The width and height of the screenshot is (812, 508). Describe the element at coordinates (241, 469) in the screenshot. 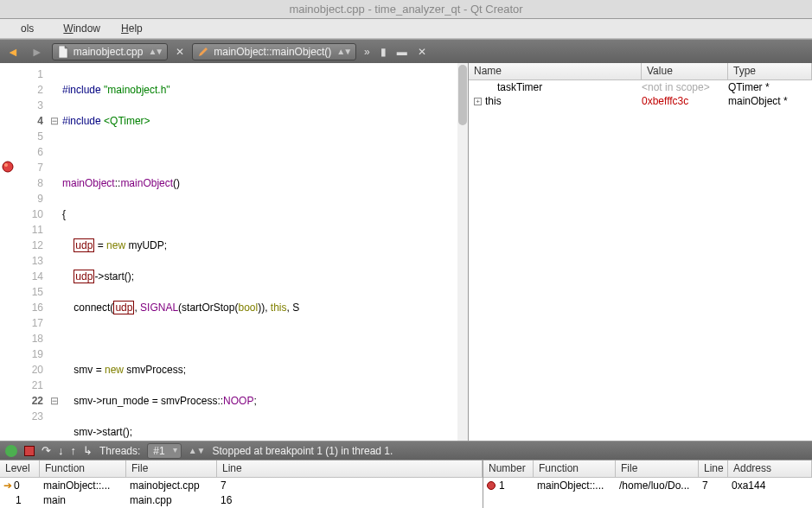

I see `stack-header: Level Function File Line` at that location.